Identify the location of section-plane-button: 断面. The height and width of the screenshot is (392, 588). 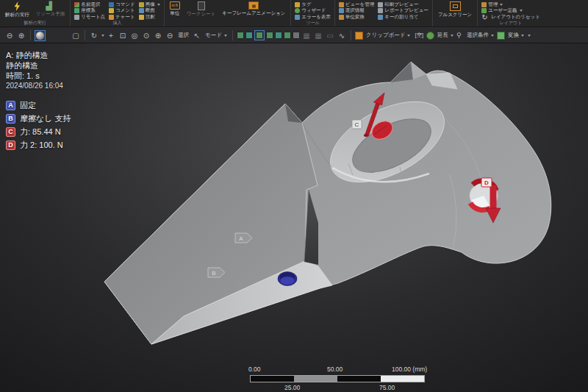
(150, 11).